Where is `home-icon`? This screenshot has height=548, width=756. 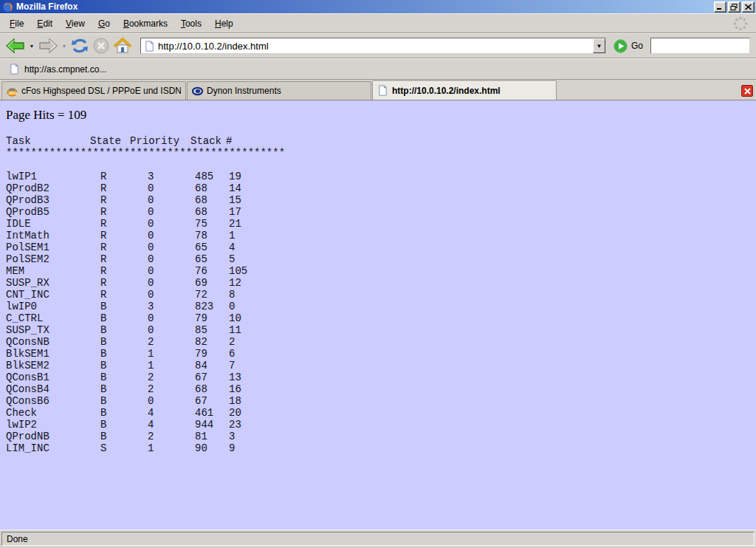 home-icon is located at coordinates (123, 46).